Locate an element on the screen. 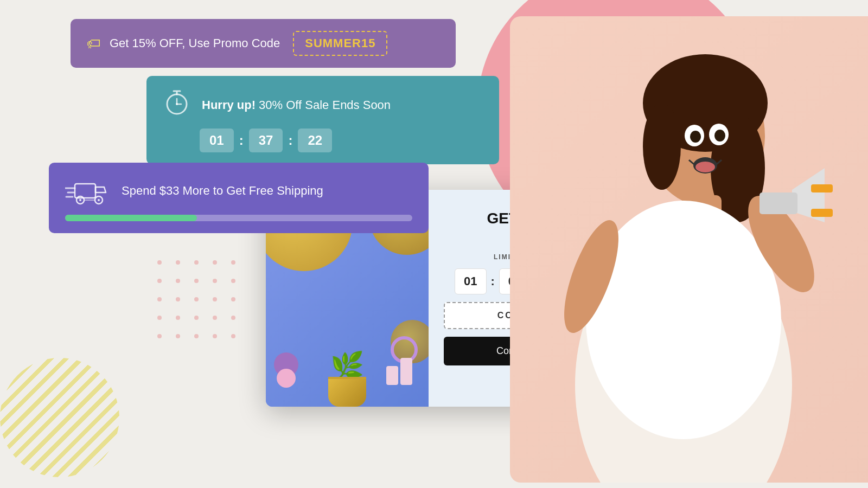 The width and height of the screenshot is (868, 488). countdown-header: Hurry up! 30% Off Sale Ends Soon is located at coordinates (323, 105).